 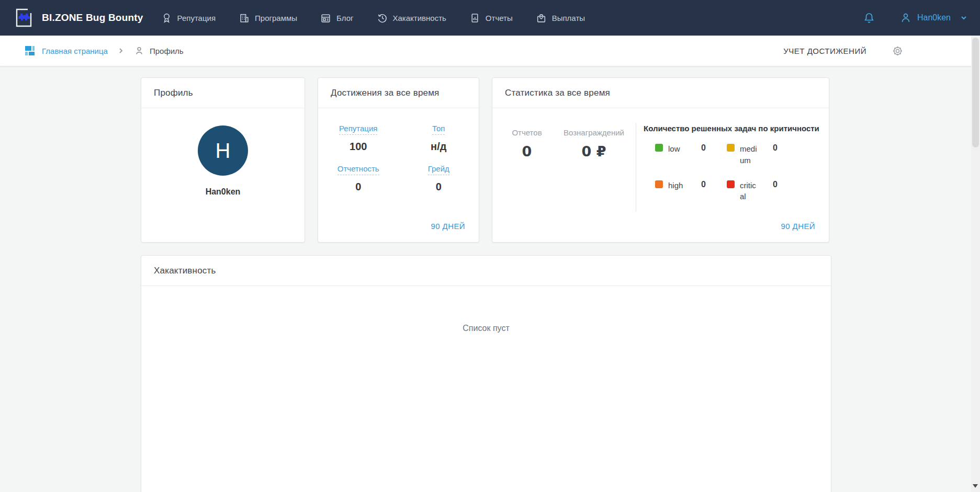 What do you see at coordinates (843, 51) in the screenshot?
I see `breadcrumb-actions: УЧЕТ ДОСТИЖЕНИЙ` at bounding box center [843, 51].